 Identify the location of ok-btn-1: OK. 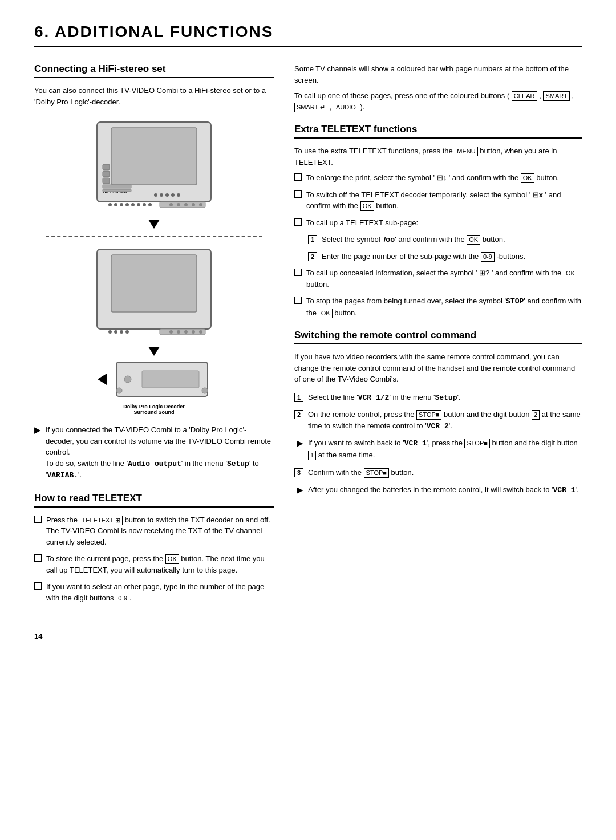
(172, 559).